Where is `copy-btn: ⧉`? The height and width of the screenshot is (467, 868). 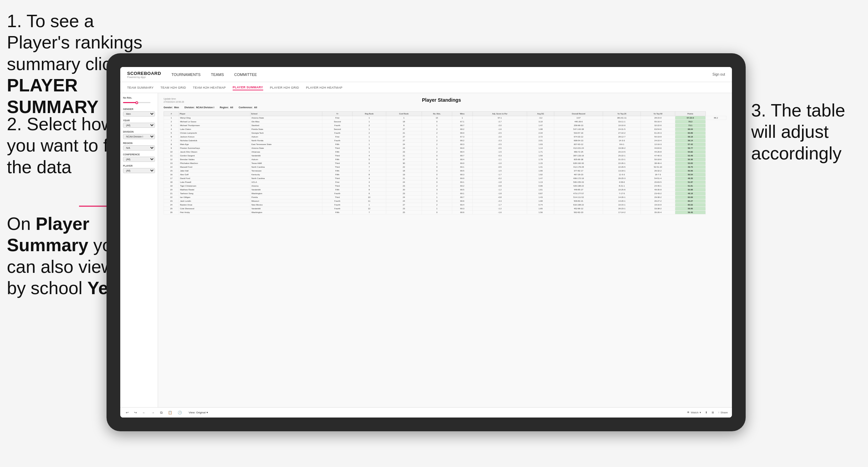 copy-btn: ⧉ is located at coordinates (162, 413).